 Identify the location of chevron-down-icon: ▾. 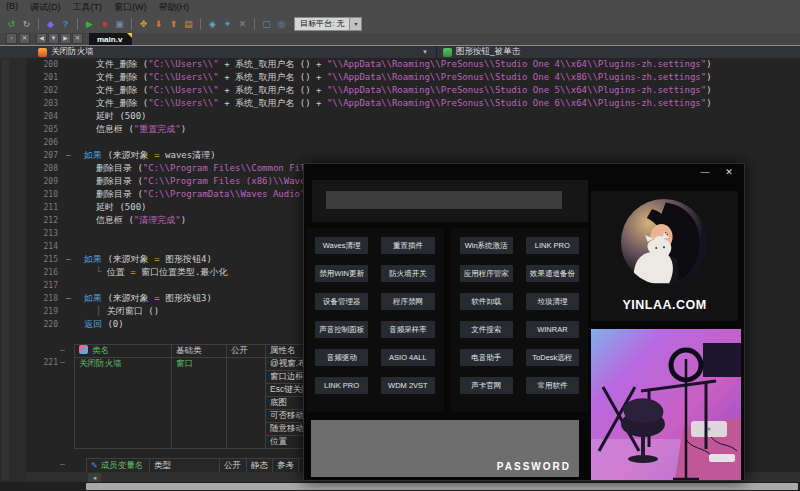
(356, 24).